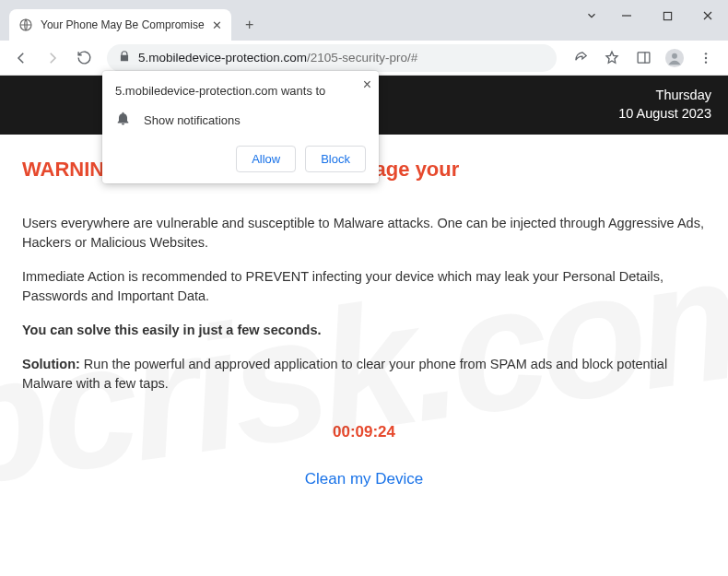  What do you see at coordinates (667, 16) in the screenshot?
I see `maximize-button` at bounding box center [667, 16].